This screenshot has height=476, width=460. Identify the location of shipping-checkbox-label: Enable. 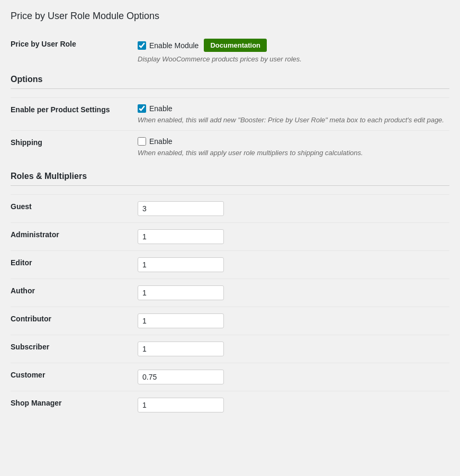
(291, 141).